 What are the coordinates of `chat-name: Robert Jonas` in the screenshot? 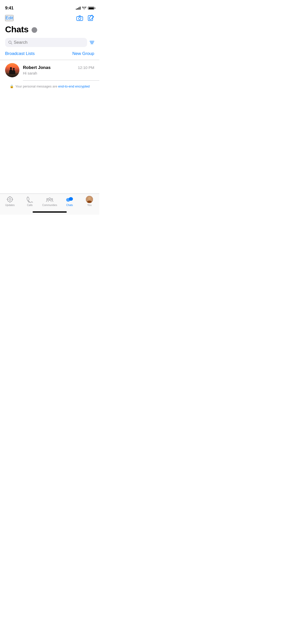 It's located at (37, 68).